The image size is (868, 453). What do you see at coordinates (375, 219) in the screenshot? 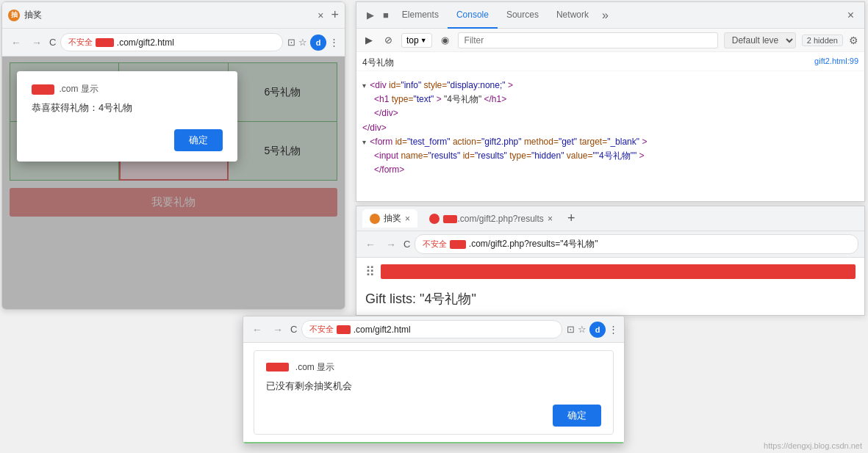
I see `favicon-tab1` at bounding box center [375, 219].